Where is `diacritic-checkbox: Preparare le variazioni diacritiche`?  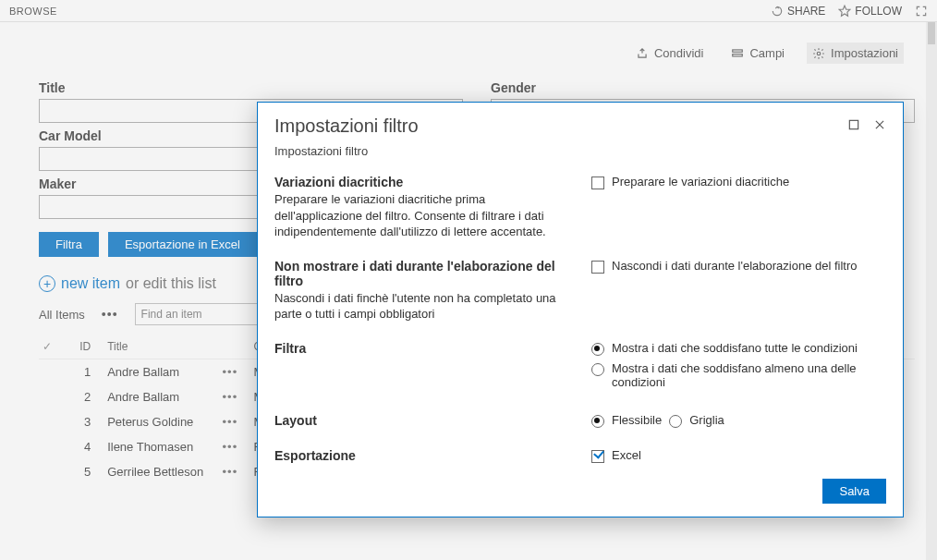 diacritic-checkbox: Preparare le variazioni diacritiche is located at coordinates (739, 182).